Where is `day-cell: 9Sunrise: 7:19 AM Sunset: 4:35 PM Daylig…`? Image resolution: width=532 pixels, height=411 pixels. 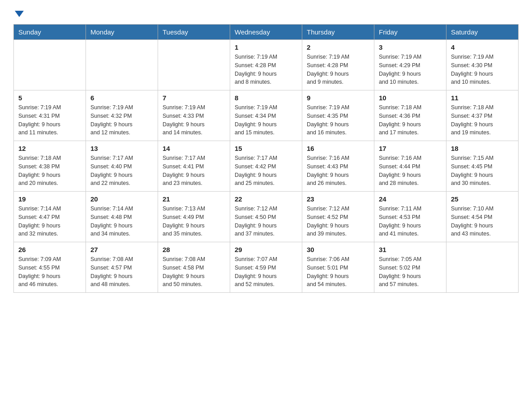
day-cell: 9Sunrise: 7:19 AM Sunset: 4:35 PM Daylig… is located at coordinates (339, 116).